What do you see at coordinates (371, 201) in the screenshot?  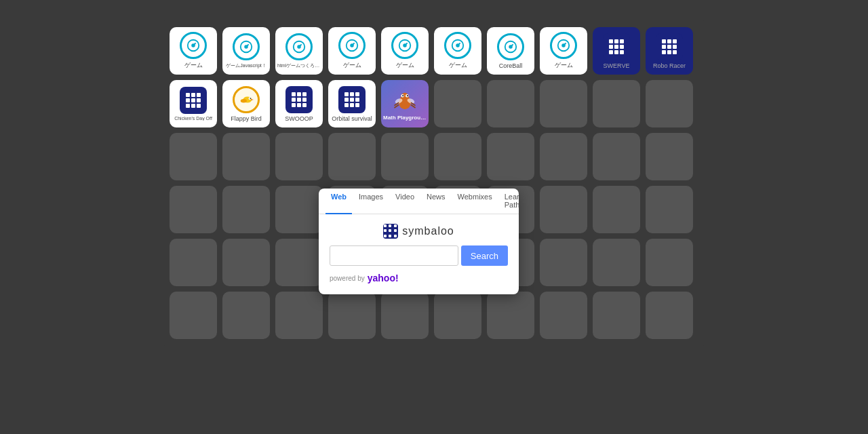 I see `tab-images: Images` at bounding box center [371, 201].